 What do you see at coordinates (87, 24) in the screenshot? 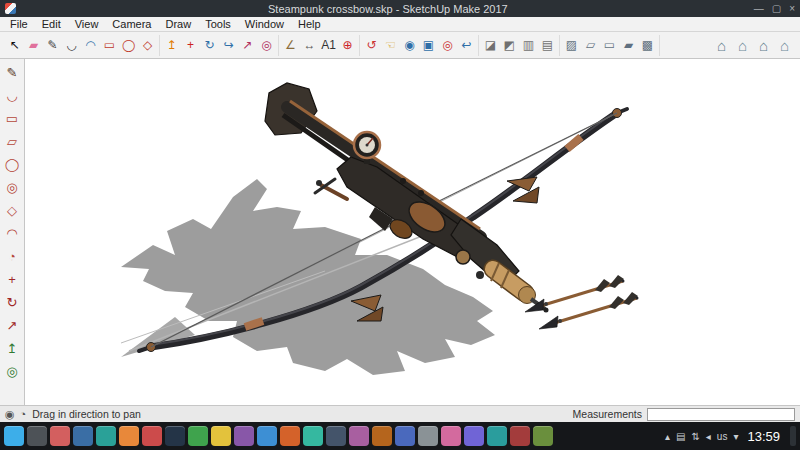
I see `menu-item: View` at bounding box center [87, 24].